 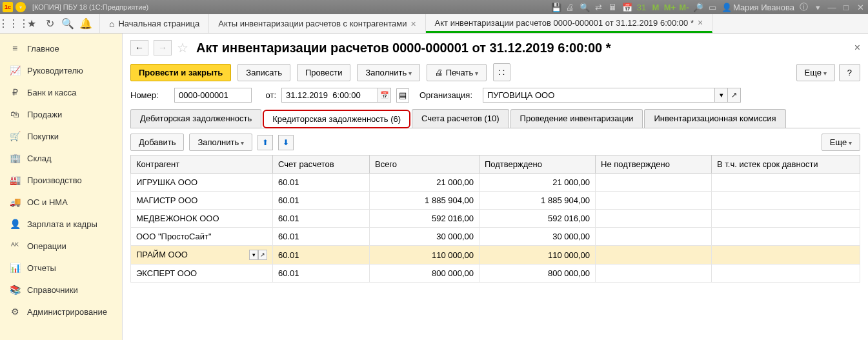 What do you see at coordinates (61, 202) in the screenshot?
I see `sidebar-item-assets: 🚚ОС и НМА` at bounding box center [61, 202].